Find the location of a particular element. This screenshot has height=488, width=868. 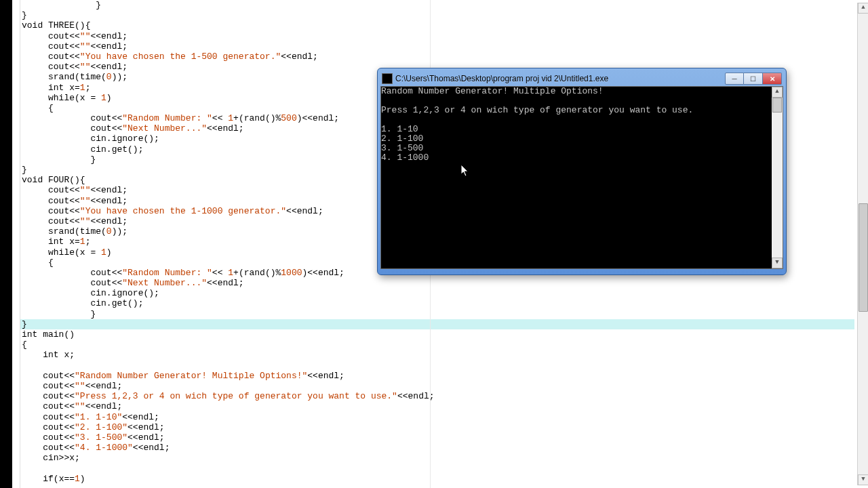

code-line: if(x==1) is located at coordinates (437, 479).